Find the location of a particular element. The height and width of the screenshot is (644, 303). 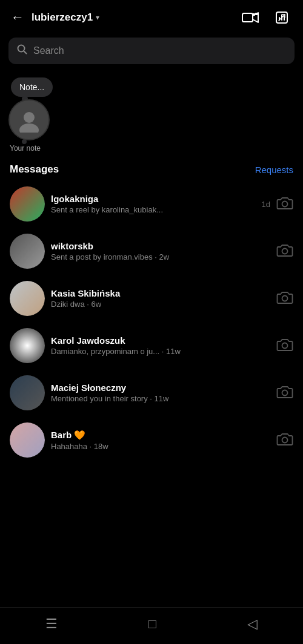

header: ← lubierzeczy1 ▾ is located at coordinates (152, 16).